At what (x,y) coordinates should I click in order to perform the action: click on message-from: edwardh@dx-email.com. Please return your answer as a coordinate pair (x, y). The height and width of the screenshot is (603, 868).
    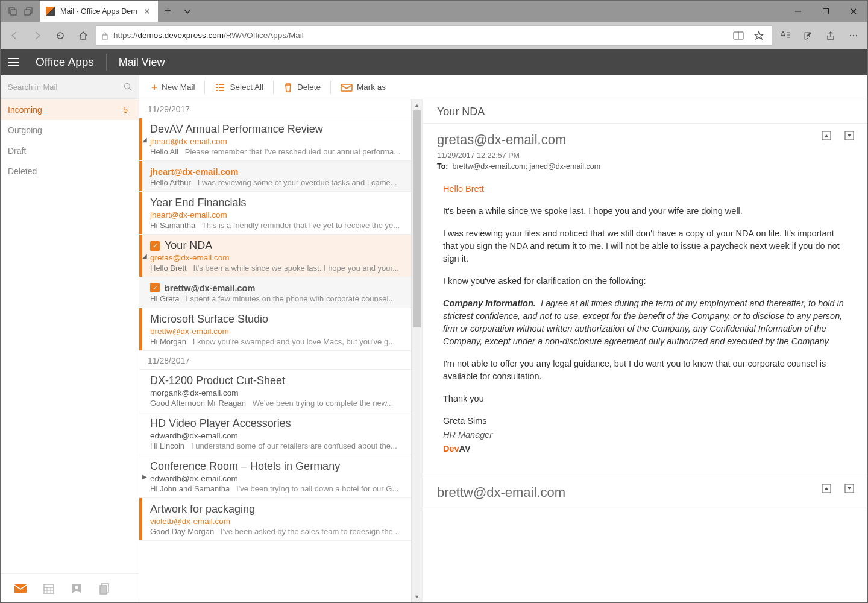
    Looking at the image, I should click on (277, 435).